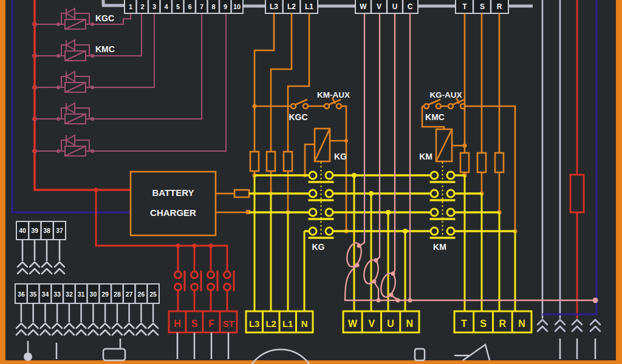 The height and width of the screenshot is (364, 622). I want to click on terminal-39: 39, so click(35, 231).